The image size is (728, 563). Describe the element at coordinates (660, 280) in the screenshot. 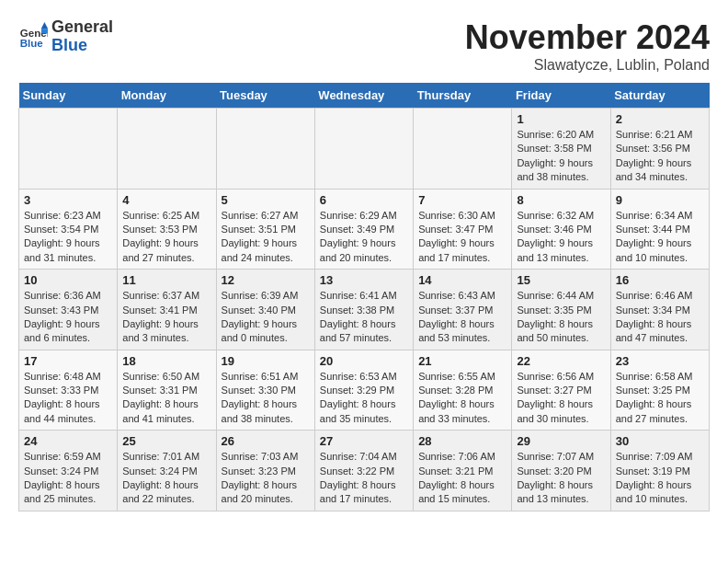

I see `day-number: 16` at that location.